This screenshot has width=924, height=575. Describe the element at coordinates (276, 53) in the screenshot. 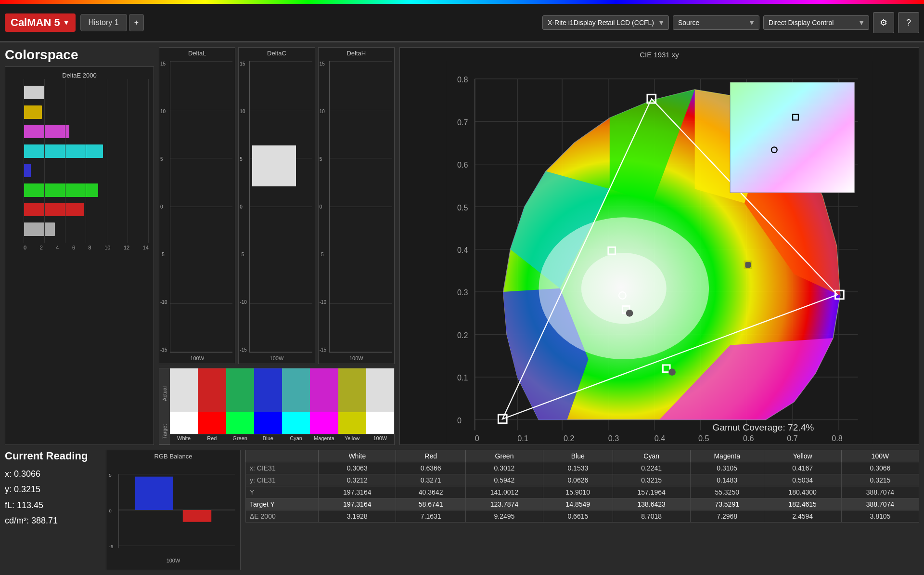

I see `deltaC-title: DeltaC` at that location.